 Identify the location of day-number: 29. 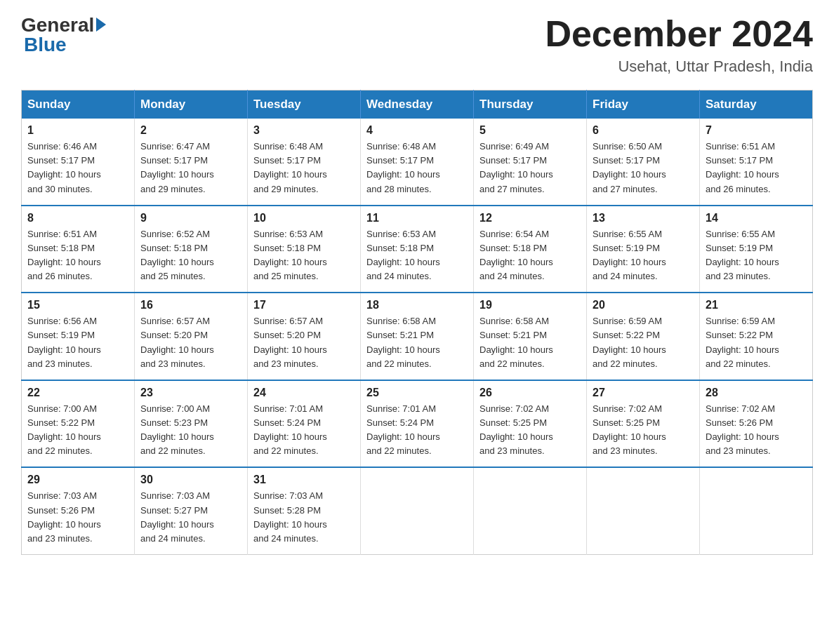
(78, 480).